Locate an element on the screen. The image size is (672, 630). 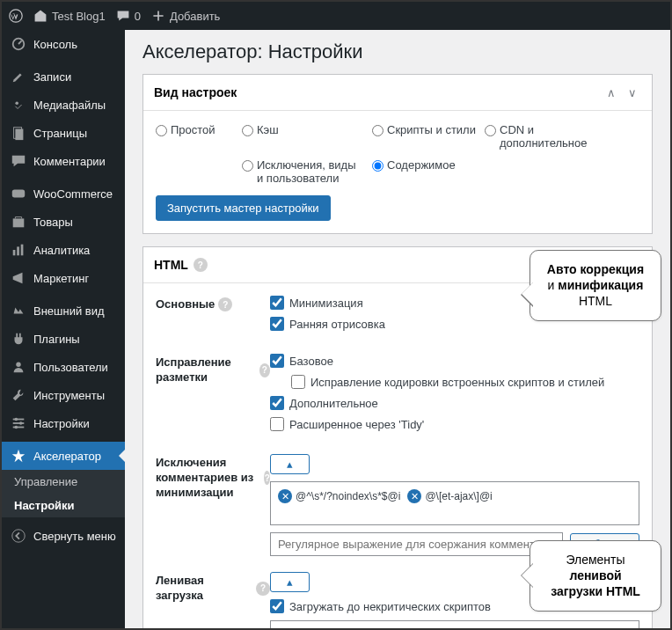
row-label-lazy: Ленивая загрузка? is located at coordinates (213, 588).